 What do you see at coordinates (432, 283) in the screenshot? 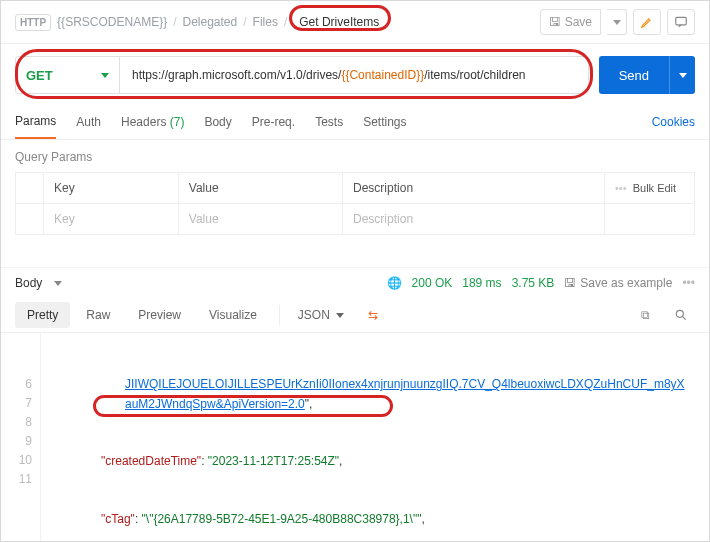
I see `status-code: 200 OK` at bounding box center [432, 283].